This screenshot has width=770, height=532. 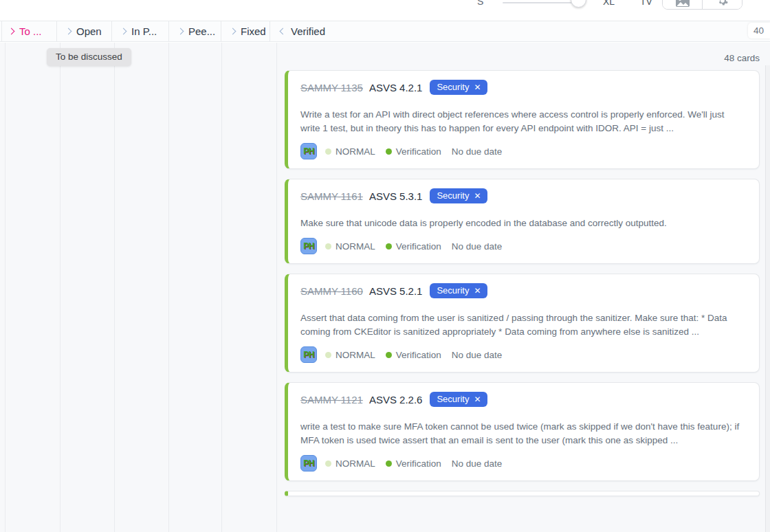 I want to click on card-title: ASVS 5.3.1, so click(x=396, y=197).